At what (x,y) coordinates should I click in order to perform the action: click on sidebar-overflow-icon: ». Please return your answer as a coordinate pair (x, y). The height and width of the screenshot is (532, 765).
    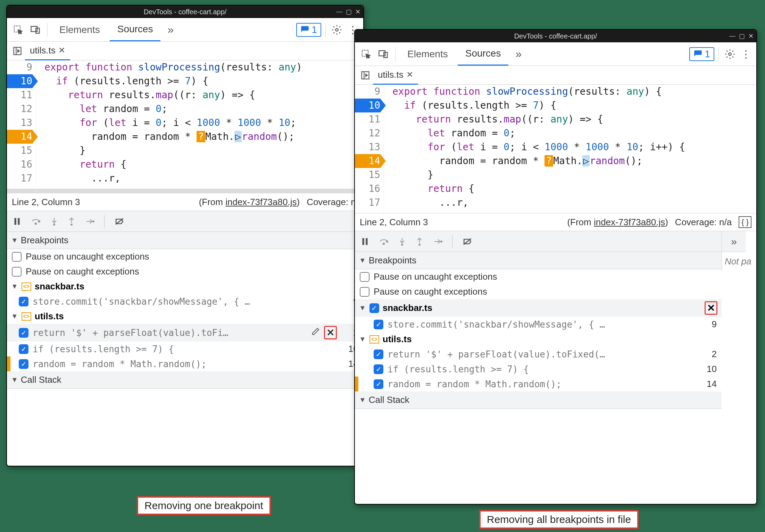
    Looking at the image, I should click on (734, 242).